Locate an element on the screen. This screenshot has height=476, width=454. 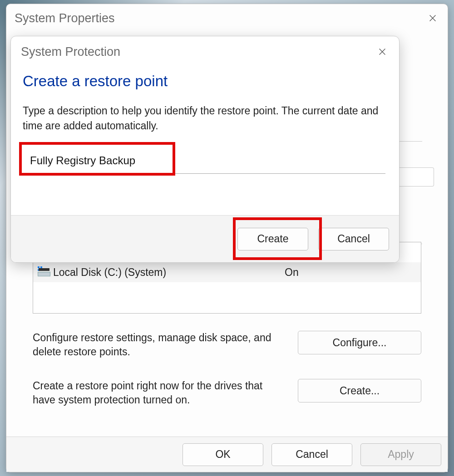
create-description: Create a restore point right now for the… is located at coordinates (159, 393).